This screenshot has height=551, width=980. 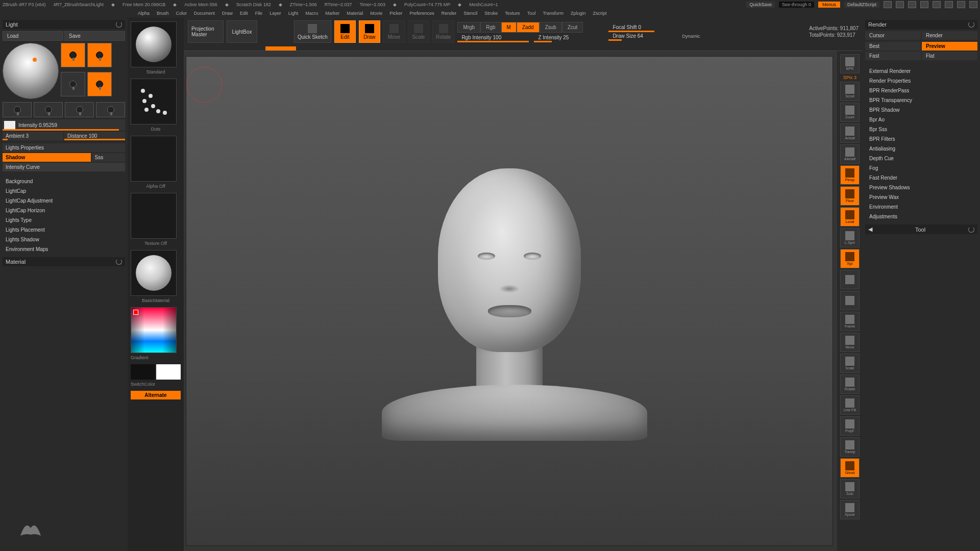 I want to click on rail-aahalf: AAHalf, so click(x=850, y=154).